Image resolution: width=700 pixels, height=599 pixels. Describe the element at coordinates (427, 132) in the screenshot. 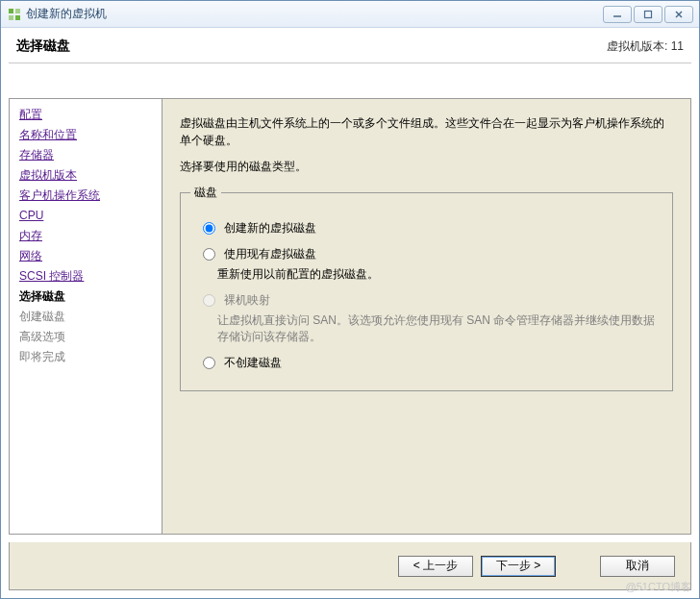

I see `page-description: 虚拟磁盘由主机文件系统上的一个或多个文件组成。这些文件合在一起显示为客户机操作系…` at that location.